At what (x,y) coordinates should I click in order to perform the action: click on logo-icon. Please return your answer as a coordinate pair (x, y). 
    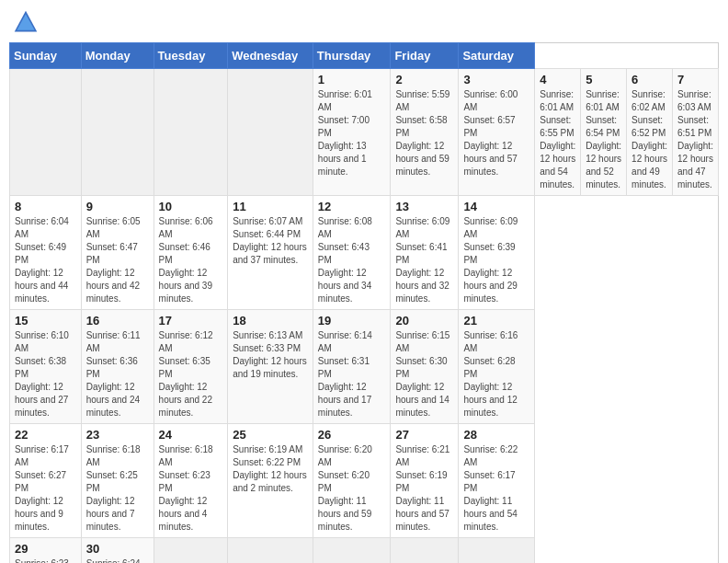
    Looking at the image, I should click on (26, 22).